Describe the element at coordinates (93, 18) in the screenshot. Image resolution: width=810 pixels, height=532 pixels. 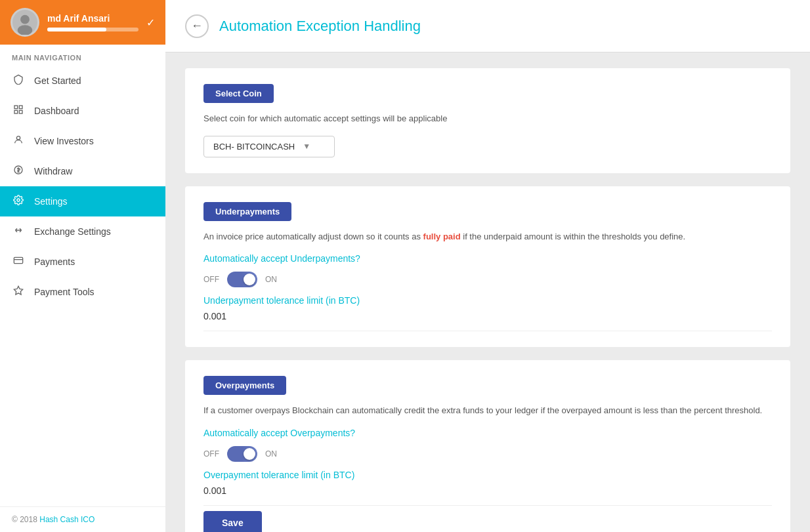
I see `username: md Arif Ansari` at that location.